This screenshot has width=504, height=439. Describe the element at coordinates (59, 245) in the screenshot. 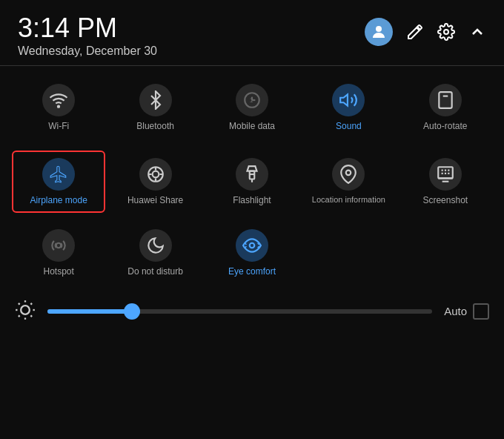

I see `hotspot-icon` at that location.